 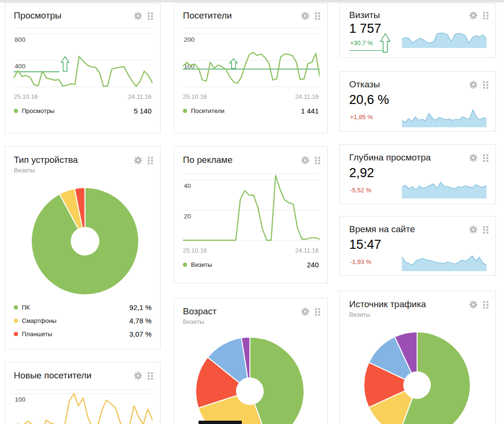 I want to click on depth-sparkline, so click(x=444, y=188).